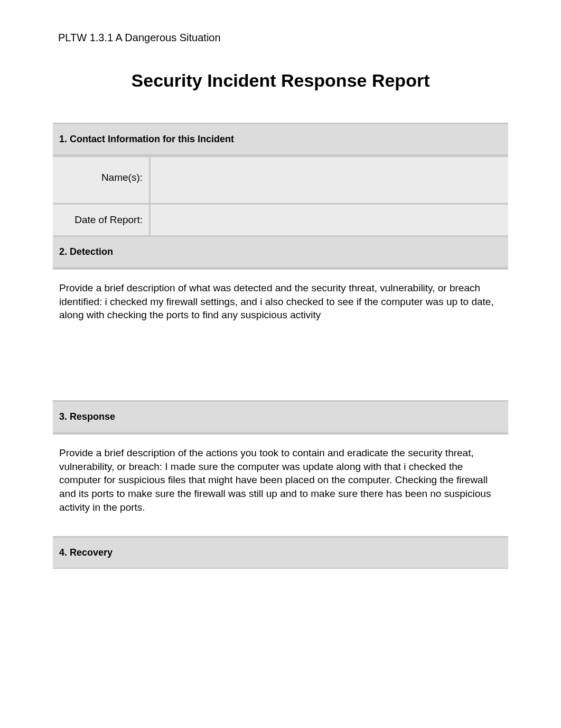  Describe the element at coordinates (280, 552) in the screenshot. I see `section-recovery-header: 4. Recovery` at that location.